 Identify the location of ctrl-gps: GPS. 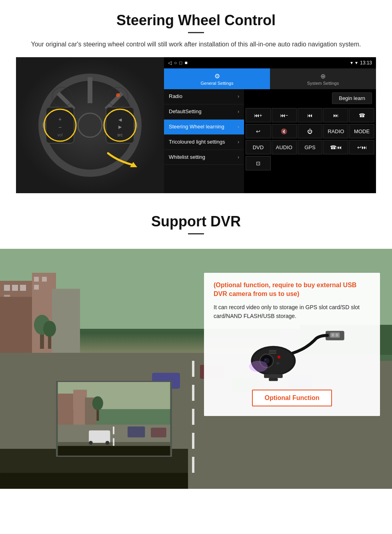
(310, 147).